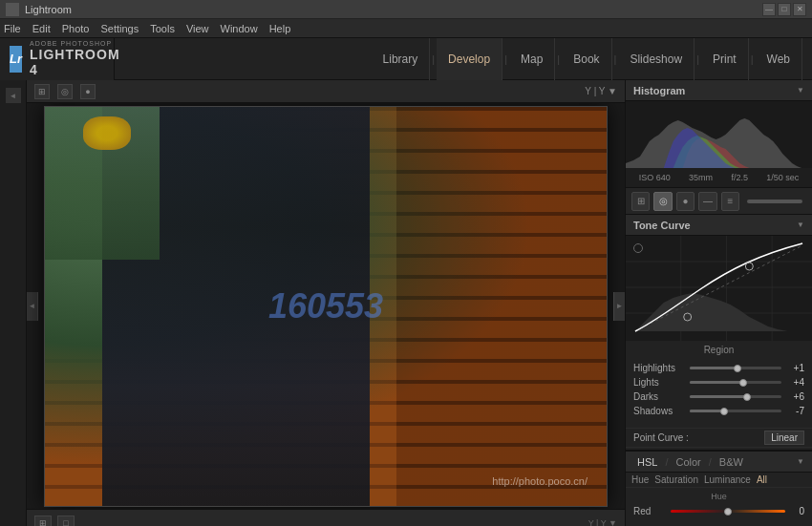 Image resolution: width=812 pixels, height=526 pixels. What do you see at coordinates (718, 410) in the screenshot?
I see `shadows-row: Shadows -7` at bounding box center [718, 410].